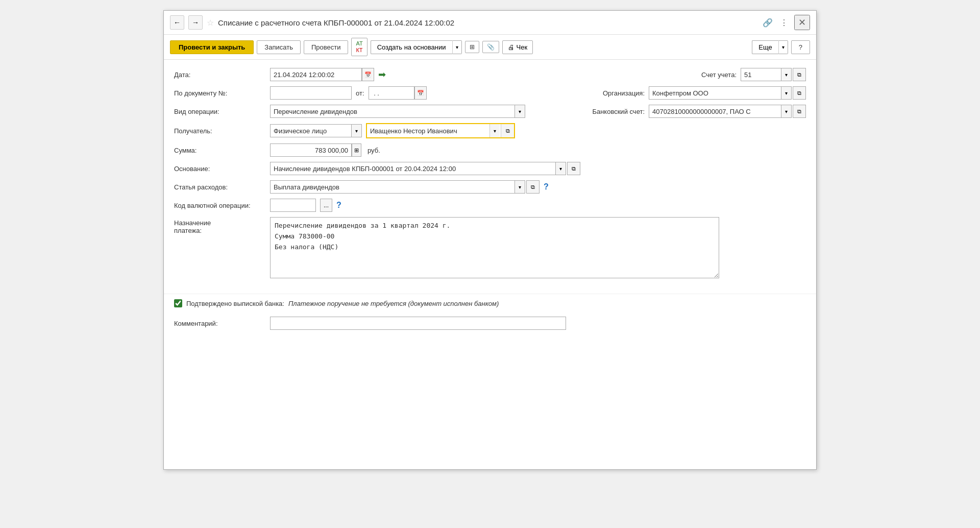 The height and width of the screenshot is (528, 980). I want to click on more-menu-icon: ⋮, so click(784, 22).